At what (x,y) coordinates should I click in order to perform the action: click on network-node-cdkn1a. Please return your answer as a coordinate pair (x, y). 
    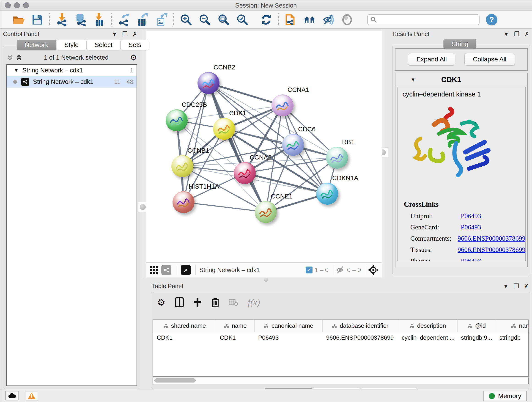
    Looking at the image, I should click on (327, 194).